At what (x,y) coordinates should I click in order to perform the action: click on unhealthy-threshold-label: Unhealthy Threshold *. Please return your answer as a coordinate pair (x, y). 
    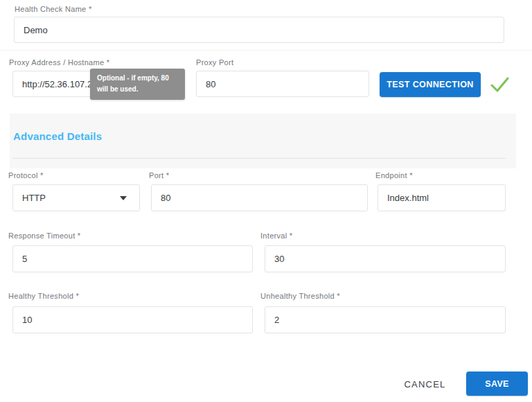
    Looking at the image, I should click on (301, 296).